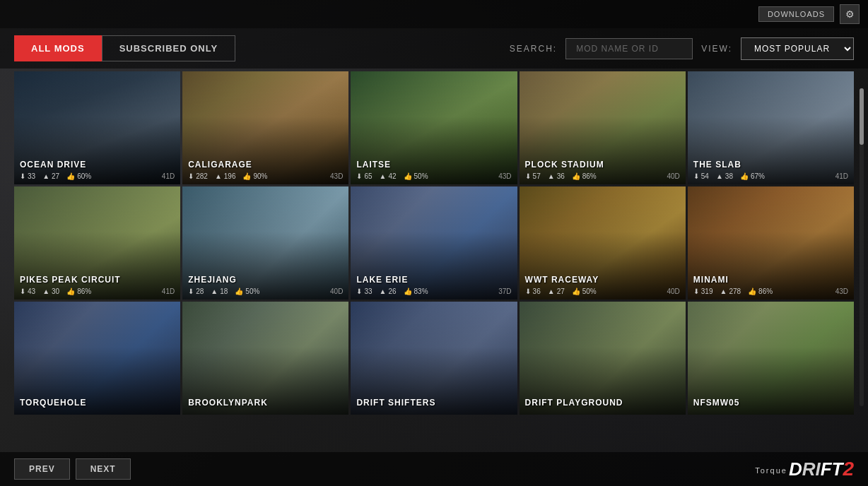 This screenshot has height=486, width=868. What do you see at coordinates (434, 165) in the screenshot?
I see `mod-card-title: LAITSE` at bounding box center [434, 165].